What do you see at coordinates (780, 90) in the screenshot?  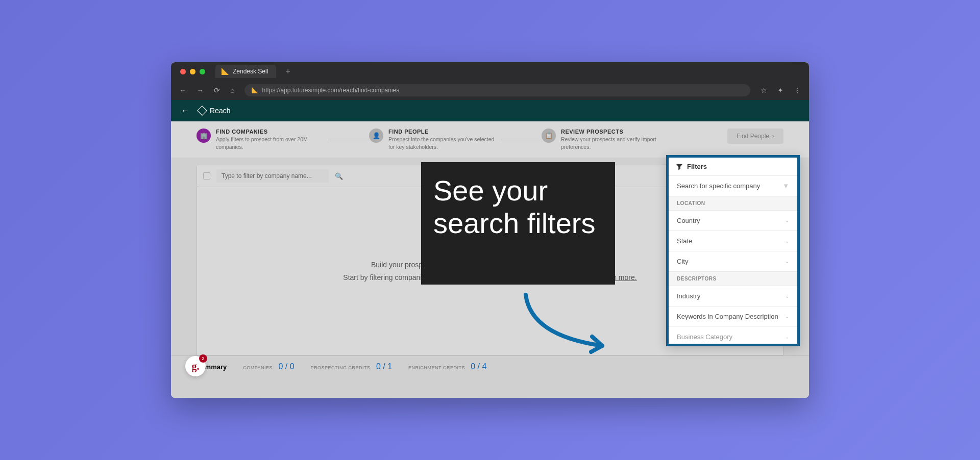 I see `extensions-icon: ✦` at bounding box center [780, 90].